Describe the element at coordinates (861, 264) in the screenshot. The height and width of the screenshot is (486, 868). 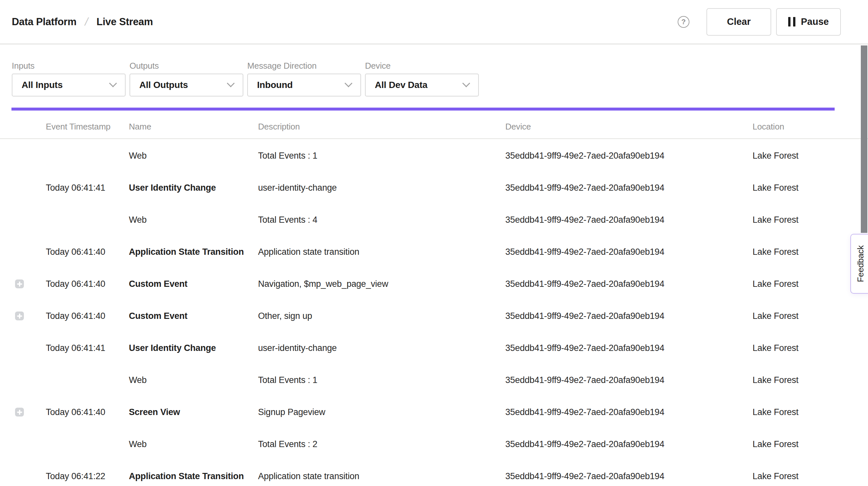
I see `feedback-tab-label: Feedback` at that location.